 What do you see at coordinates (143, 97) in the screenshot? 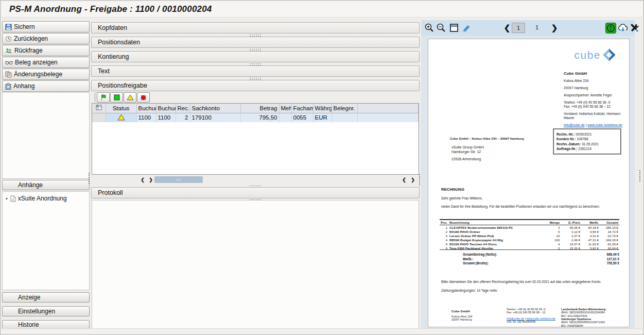
I see `release-red-button` at bounding box center [143, 97].